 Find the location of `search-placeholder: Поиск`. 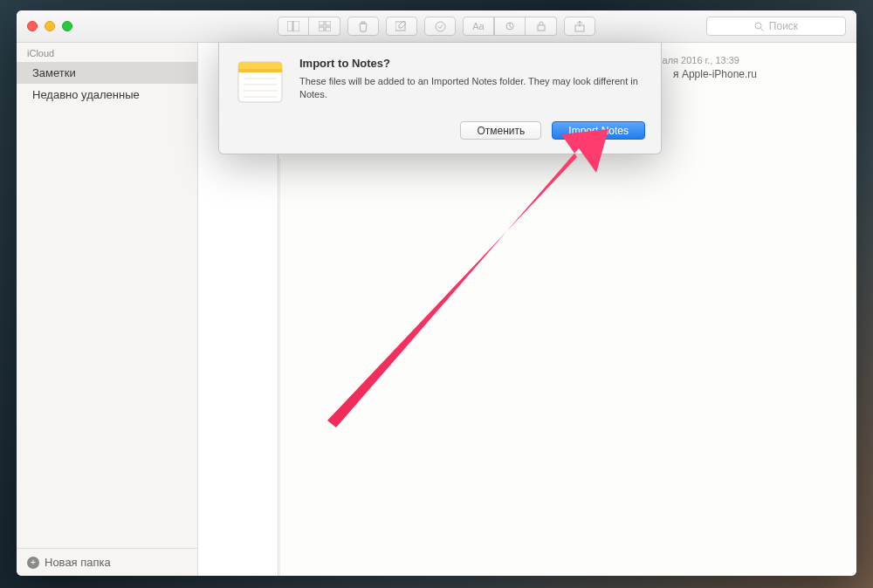

search-placeholder: Поиск is located at coordinates (784, 26).